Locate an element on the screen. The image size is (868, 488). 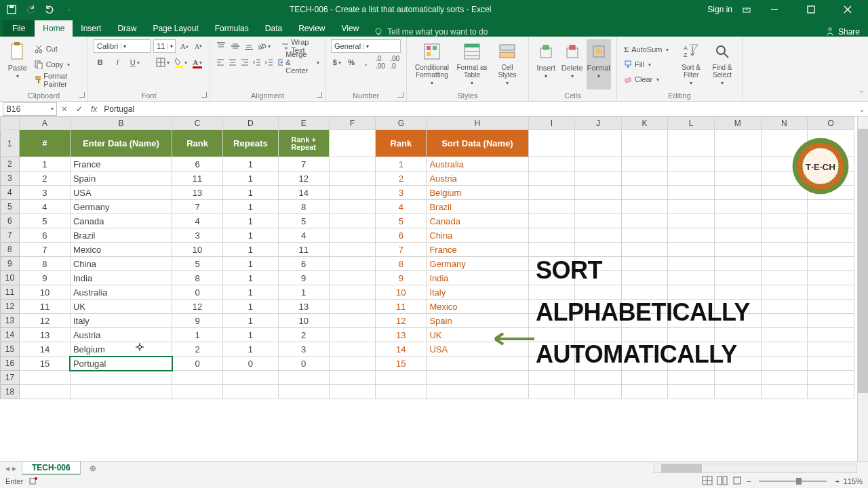
align-top-icon is located at coordinates (221, 46).